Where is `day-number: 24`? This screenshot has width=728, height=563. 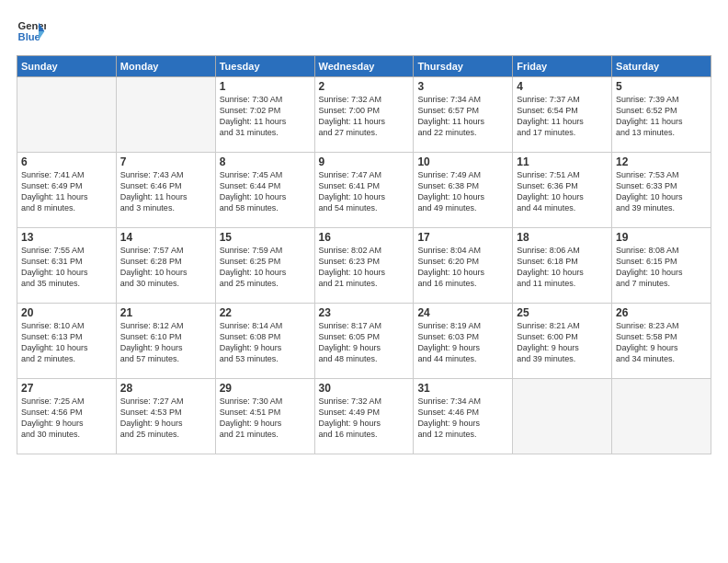 day-number: 24 is located at coordinates (463, 313).